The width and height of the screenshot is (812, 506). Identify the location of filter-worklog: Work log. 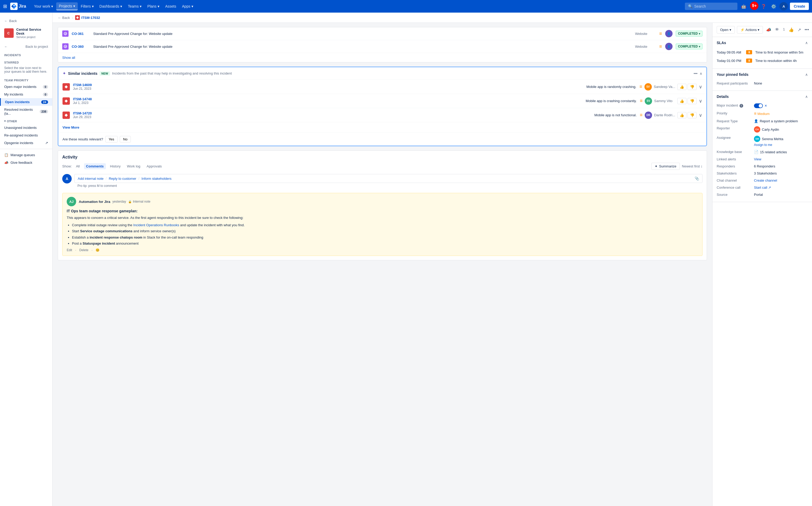
(134, 166).